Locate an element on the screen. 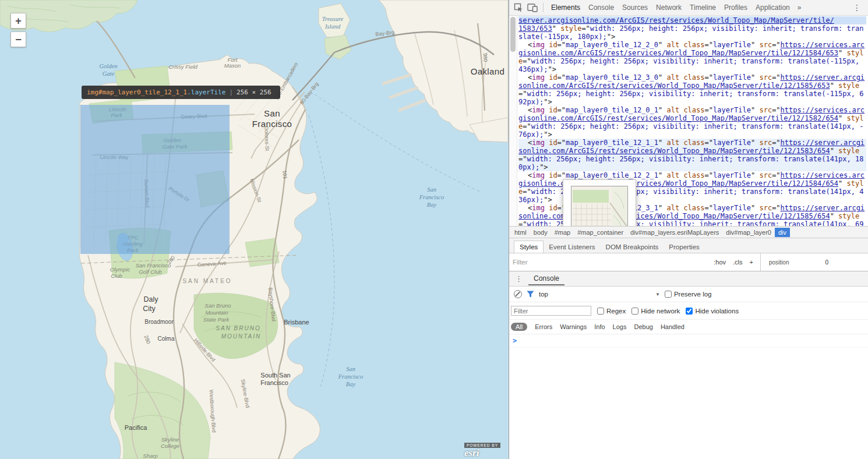 This screenshot has height=459, width=868. image-preview-thumbnail is located at coordinates (599, 206).